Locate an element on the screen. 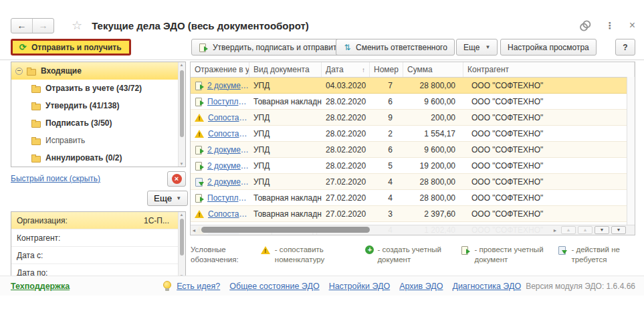  footer: Техподдержка Есть идея? Общее состояние … is located at coordinates (322, 286).